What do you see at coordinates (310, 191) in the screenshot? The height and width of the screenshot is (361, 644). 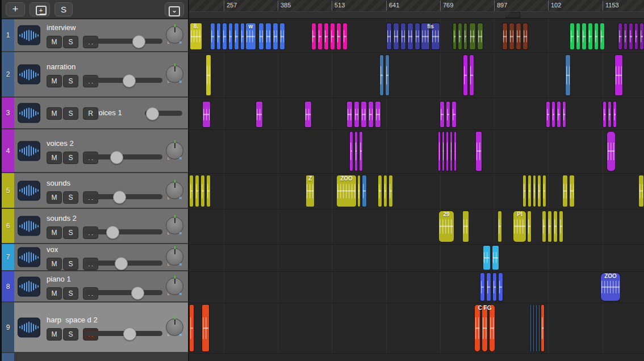 I see `audio-region: Z` at bounding box center [310, 191].